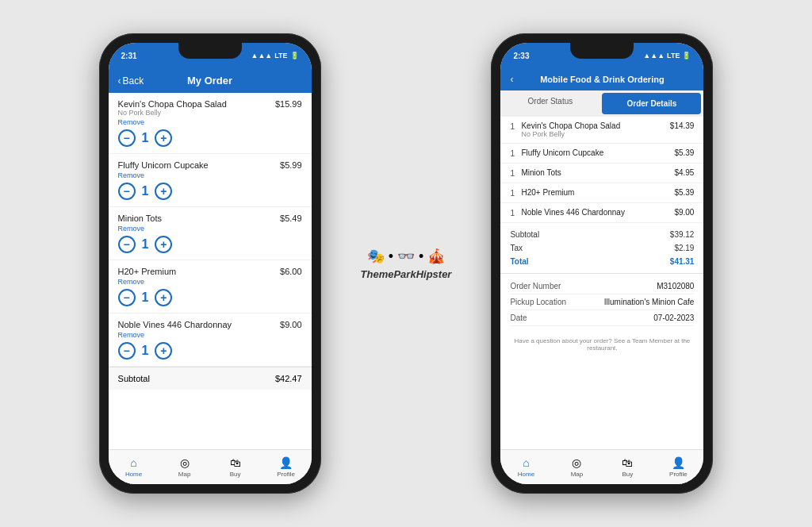 The width and height of the screenshot is (812, 527). What do you see at coordinates (285, 463) in the screenshot?
I see `profile-icon-left: 👤` at bounding box center [285, 463].